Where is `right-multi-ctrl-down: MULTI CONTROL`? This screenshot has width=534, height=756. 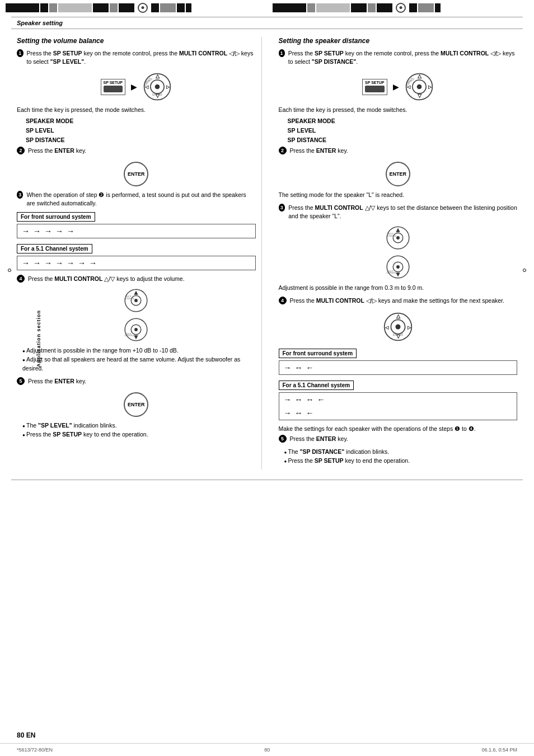 right-multi-ctrl-down: MULTI CONTROL is located at coordinates (399, 267).